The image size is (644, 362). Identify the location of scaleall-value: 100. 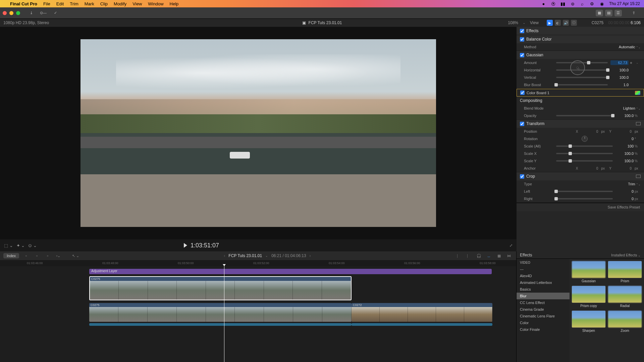
(625, 146).